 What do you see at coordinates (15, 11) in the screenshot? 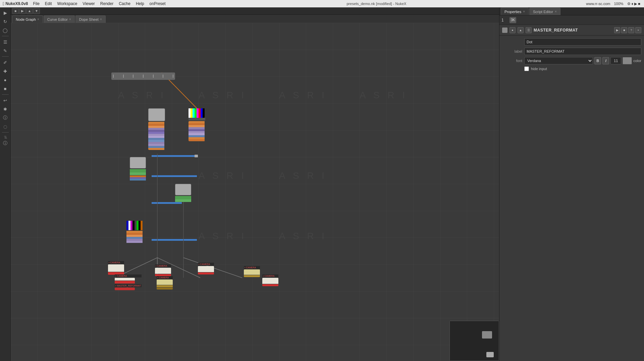
I see `topbar-btn-1: ■` at bounding box center [15, 11].